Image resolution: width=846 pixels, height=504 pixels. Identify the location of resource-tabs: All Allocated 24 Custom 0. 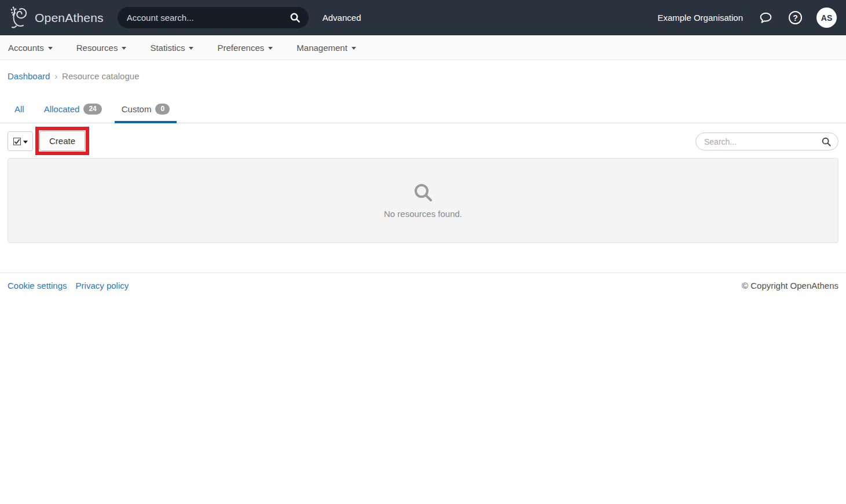
(423, 111).